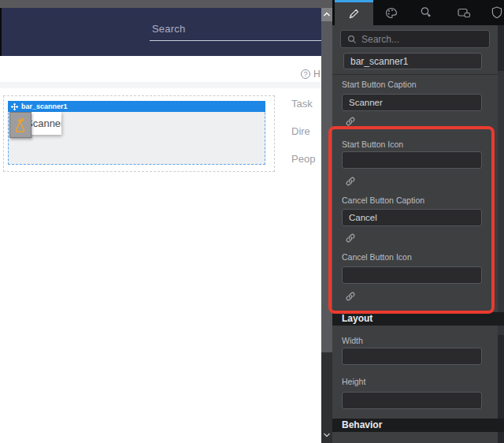 This screenshot has width=504, height=443. Describe the element at coordinates (418, 318) in the screenshot. I see `section-header-layout: Layout` at that location.